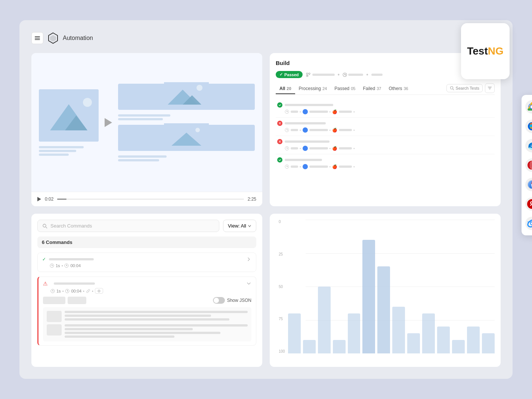  Describe the element at coordinates (320, 75) in the screenshot. I see `build-meta` at that location.